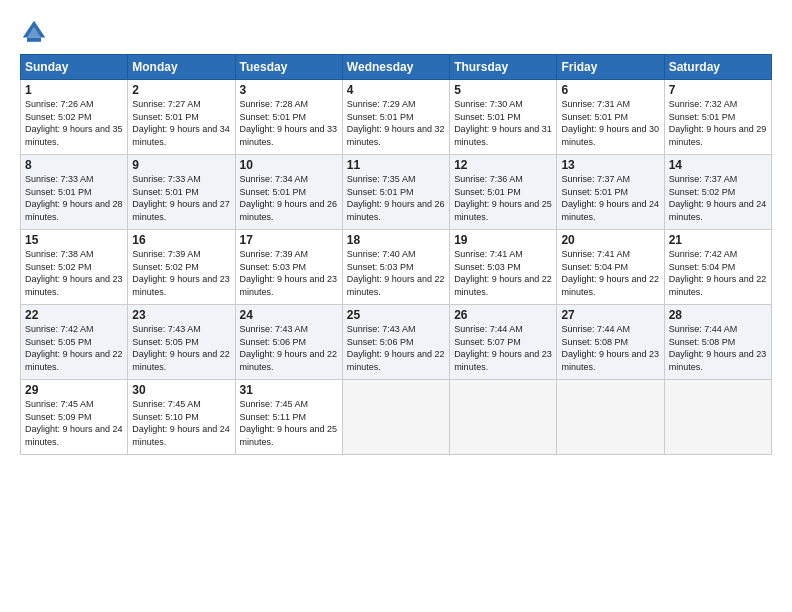  What do you see at coordinates (504, 118) in the screenshot?
I see `table-row: 5 Sunrise: 7:30 AMSunset: 5:01 PMDayligh…` at bounding box center [504, 118].